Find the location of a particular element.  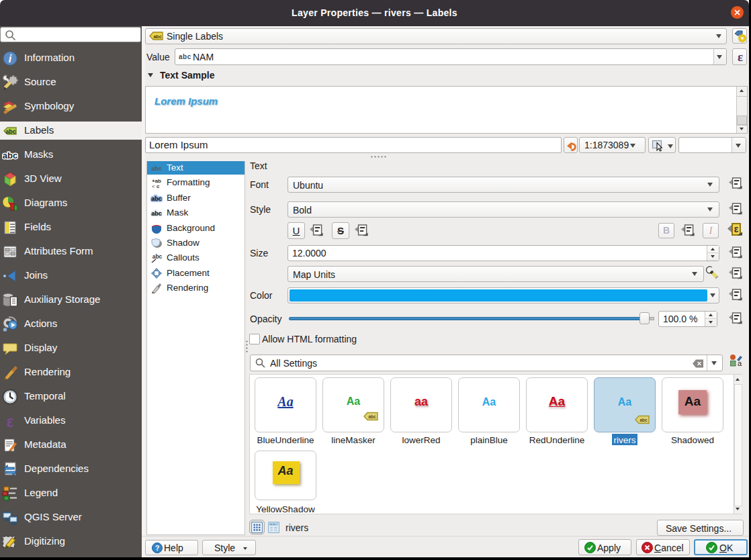

svg-text: i is located at coordinates (11, 59).